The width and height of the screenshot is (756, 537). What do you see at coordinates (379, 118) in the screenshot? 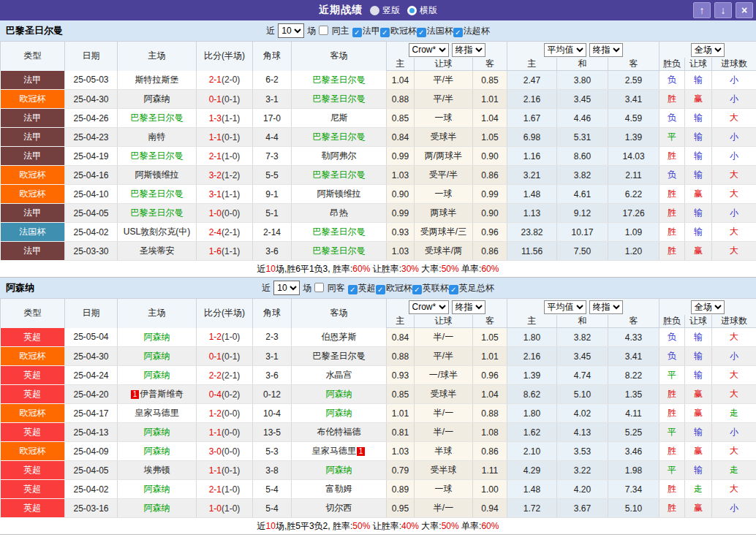
I see `match-row: 法甲25-04-26巴黎圣日尔曼1-3(1-1)17-0尼斯0.85一球1.04…` at bounding box center [379, 118].